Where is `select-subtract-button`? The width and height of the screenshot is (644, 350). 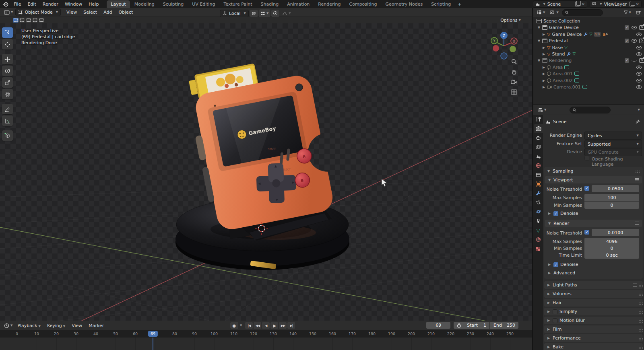 select-subtract-button is located at coordinates (29, 20).